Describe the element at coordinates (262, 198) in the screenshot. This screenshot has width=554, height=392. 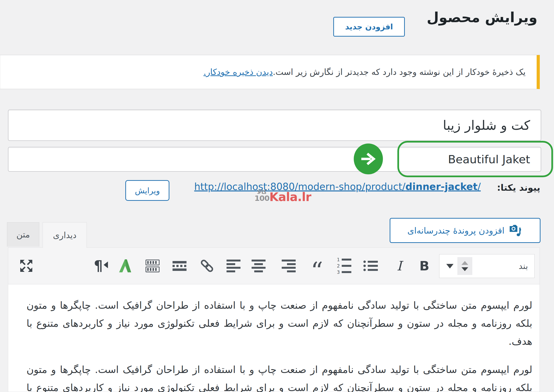
I see `watermark-number: 100` at that location.